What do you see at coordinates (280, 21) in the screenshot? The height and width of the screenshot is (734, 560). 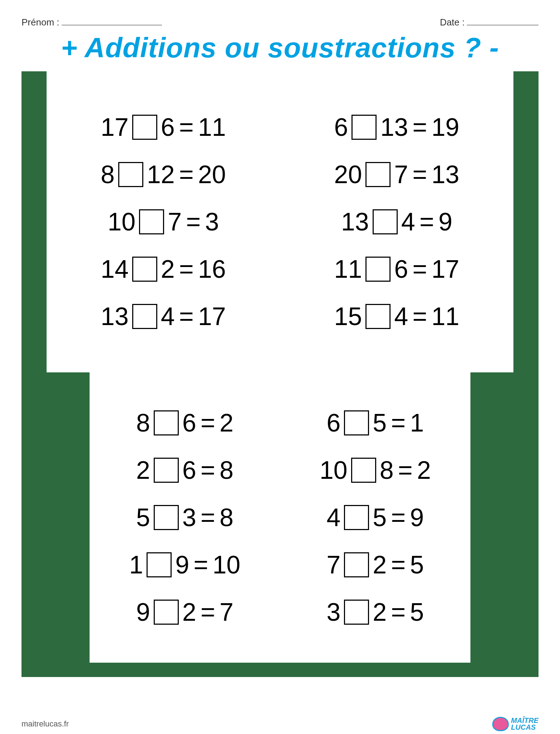 I see `header-row: Prénom : Date :` at bounding box center [280, 21].